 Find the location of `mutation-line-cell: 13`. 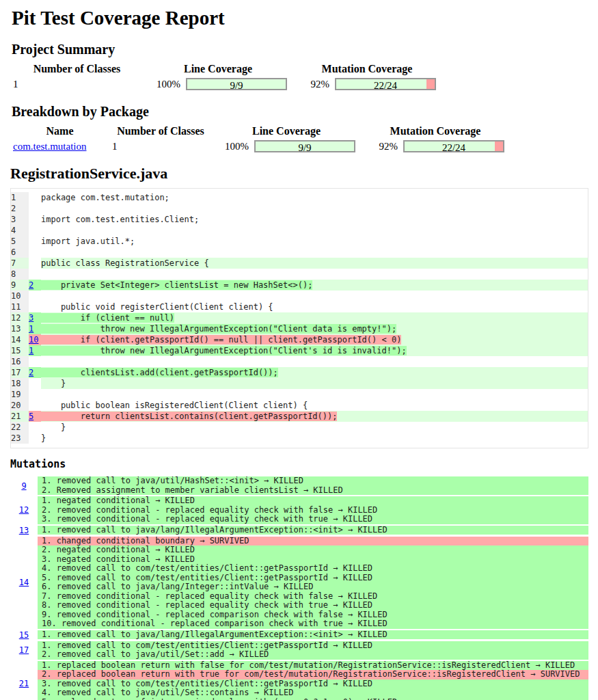

mutation-line-cell: 13 is located at coordinates (24, 530).